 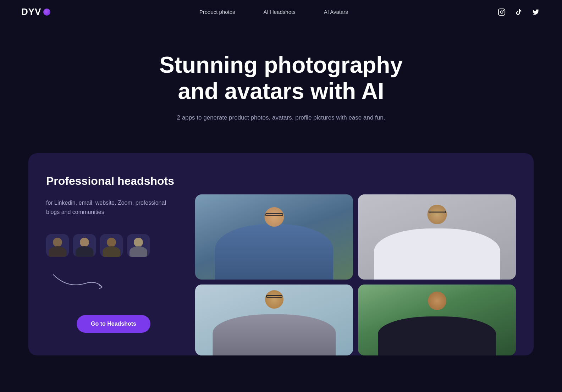 What do you see at coordinates (114, 181) in the screenshot?
I see `card-title: Professional headshots` at bounding box center [114, 181].